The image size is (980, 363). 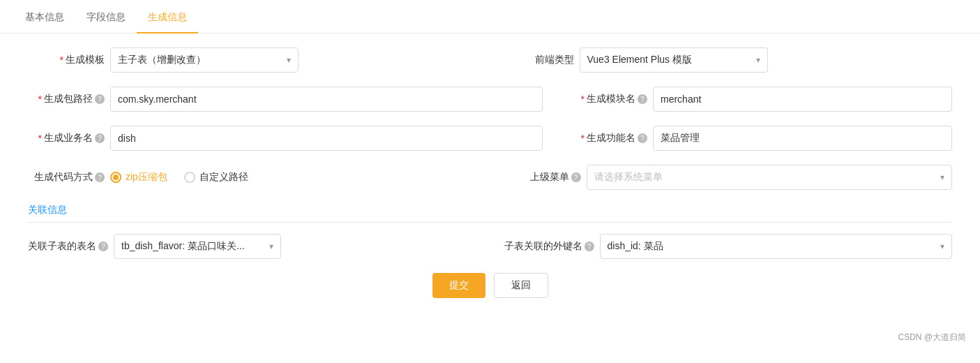 I want to click on submit-button: 提交, so click(x=459, y=286).